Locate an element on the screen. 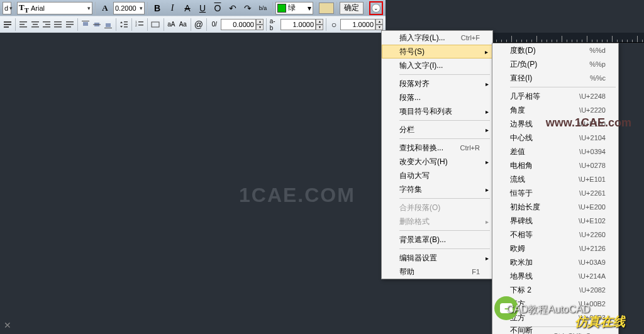  style-dropdown: d▾ is located at coordinates (7, 8).